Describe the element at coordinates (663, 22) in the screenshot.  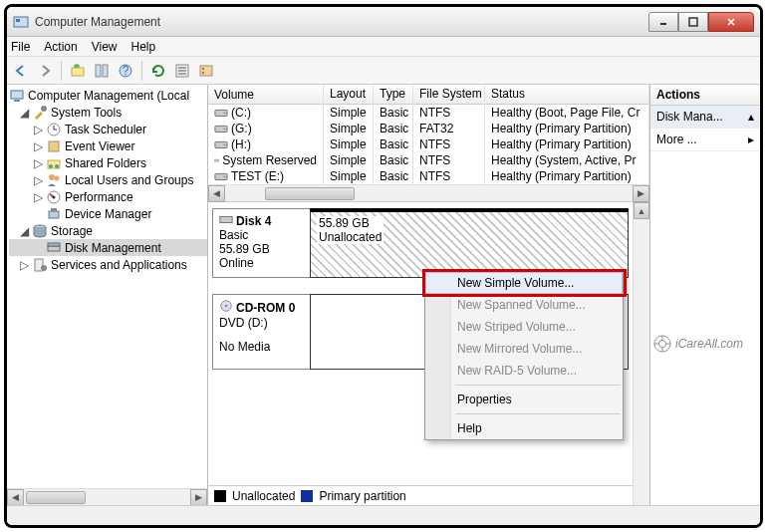
I see `minimize-button` at that location.